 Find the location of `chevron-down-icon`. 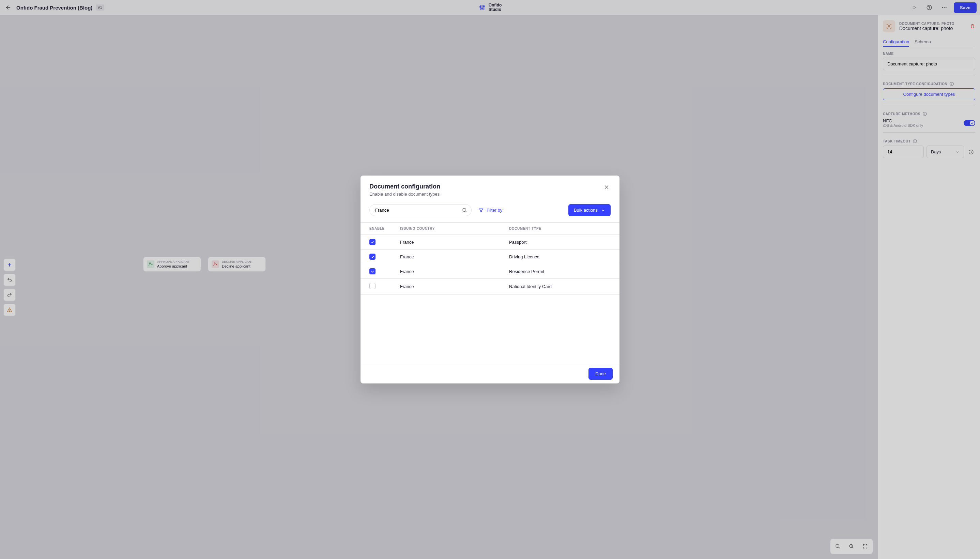

chevron-down-icon is located at coordinates (603, 210).